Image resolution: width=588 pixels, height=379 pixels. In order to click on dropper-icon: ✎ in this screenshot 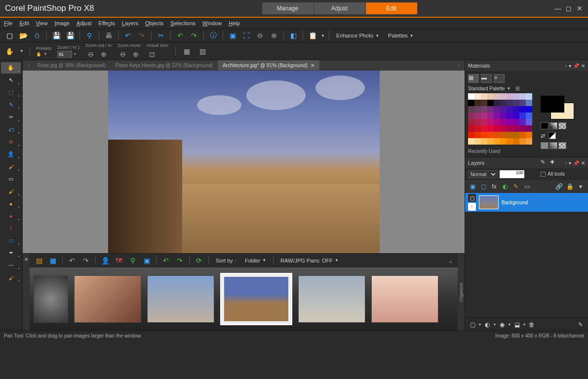, I will do `click(543, 162)`.